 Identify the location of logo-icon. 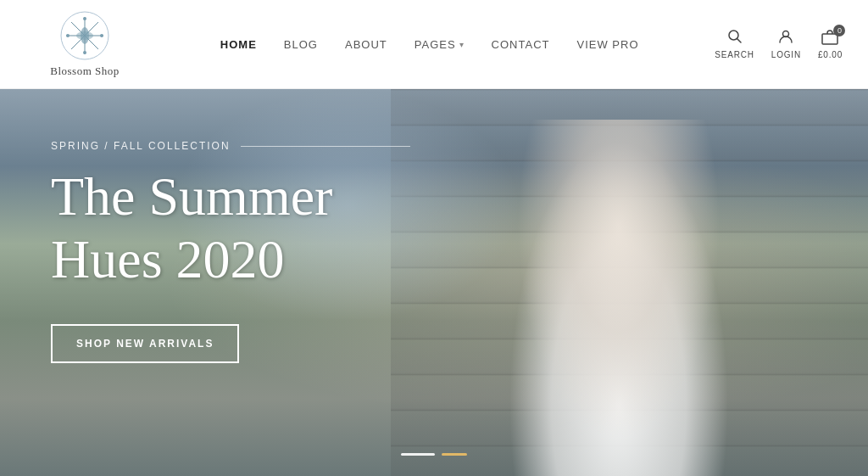
(85, 36).